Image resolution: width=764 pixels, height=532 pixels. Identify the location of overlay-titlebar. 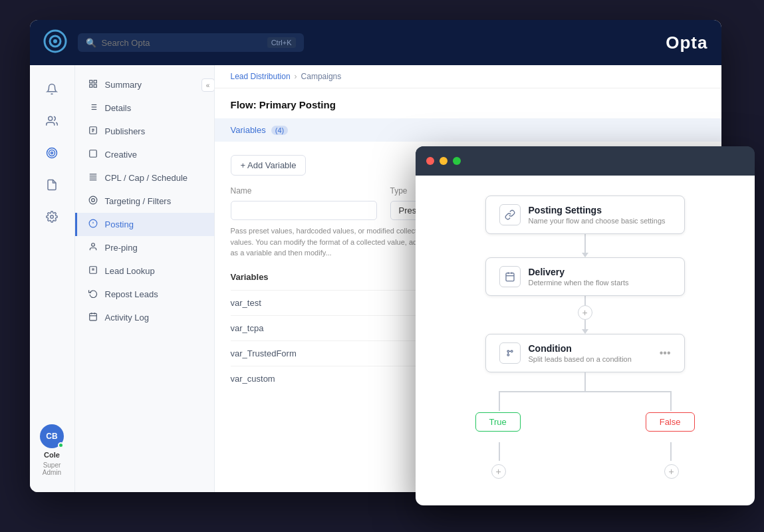
(585, 161).